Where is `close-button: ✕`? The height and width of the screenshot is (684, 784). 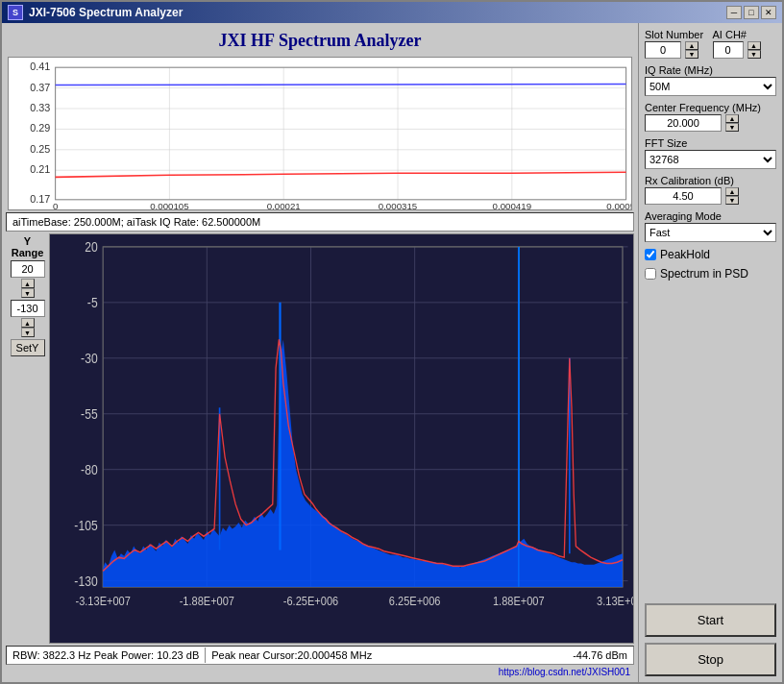 close-button: ✕ is located at coordinates (769, 12).